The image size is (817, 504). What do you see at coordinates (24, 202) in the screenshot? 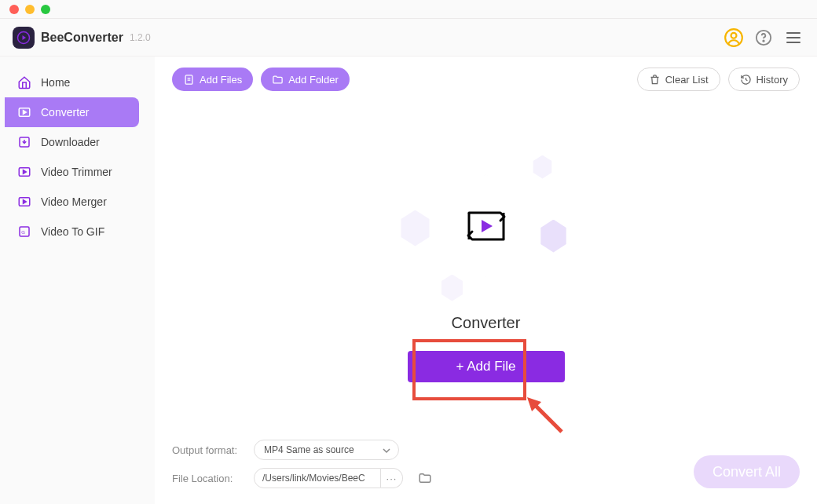
I see `merger-icon` at bounding box center [24, 202].